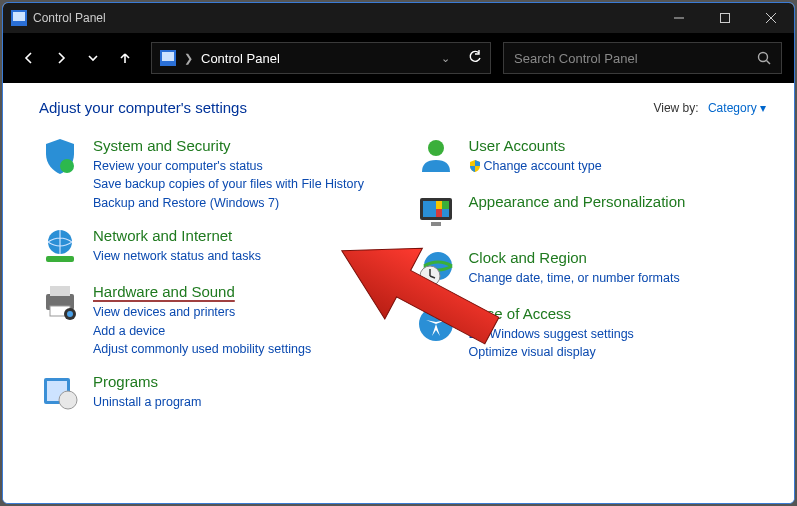 The width and height of the screenshot is (797, 506). Describe the element at coordinates (398, 18) in the screenshot. I see `titlebar: Control Panel` at that location.